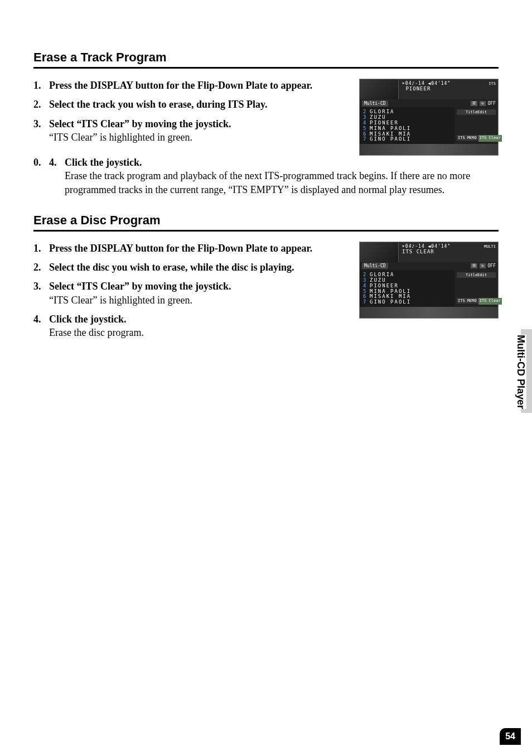 The image size is (532, 756). Describe the element at coordinates (266, 293) in the screenshot. I see `section2-row: Press the DISPLAY button for the Flip-Do…` at that location.